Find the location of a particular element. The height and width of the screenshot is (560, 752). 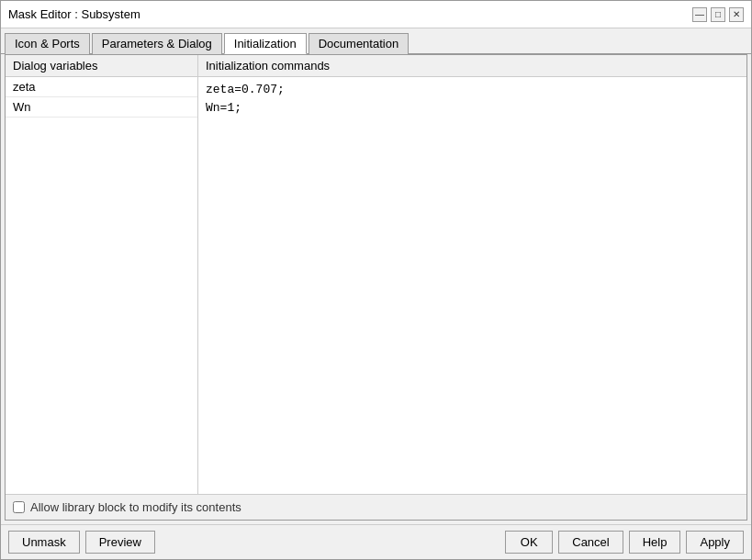

maximize-button: □ is located at coordinates (718, 15).